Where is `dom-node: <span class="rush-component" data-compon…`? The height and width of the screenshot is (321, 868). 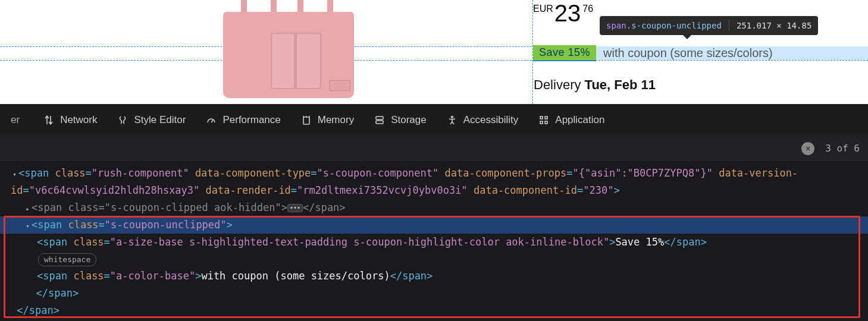
dom-node: <span class="rush-component" data-compon… is located at coordinates (434, 174).